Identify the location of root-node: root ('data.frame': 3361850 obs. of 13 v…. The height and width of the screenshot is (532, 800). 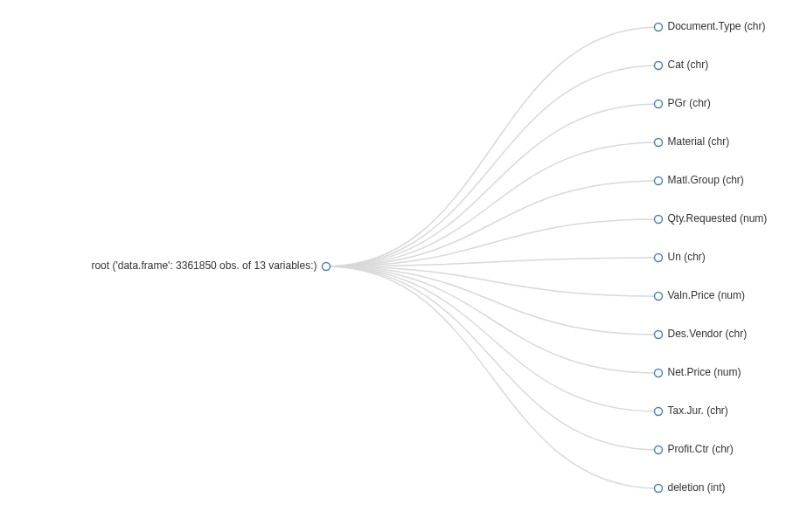
(210, 266).